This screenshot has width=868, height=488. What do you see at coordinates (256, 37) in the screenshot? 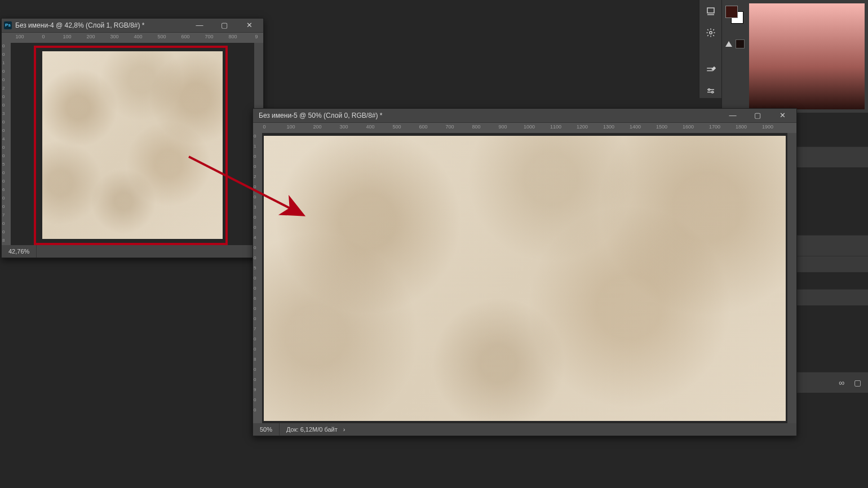
I see `ruler-tick: 9` at bounding box center [256, 37].